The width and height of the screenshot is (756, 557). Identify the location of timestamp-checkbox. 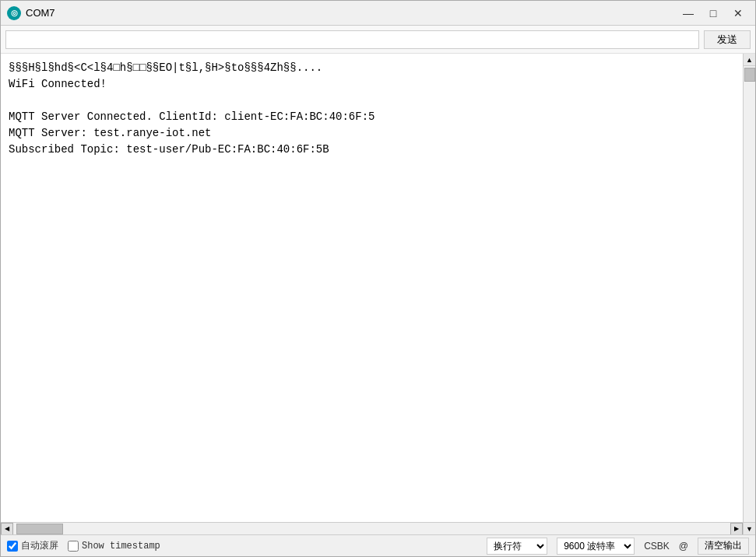
(73, 546).